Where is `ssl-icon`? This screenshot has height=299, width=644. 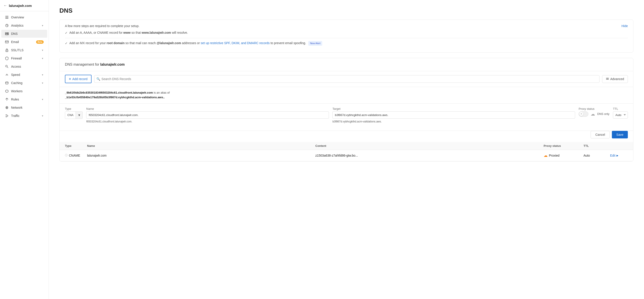 ssl-icon is located at coordinates (7, 50).